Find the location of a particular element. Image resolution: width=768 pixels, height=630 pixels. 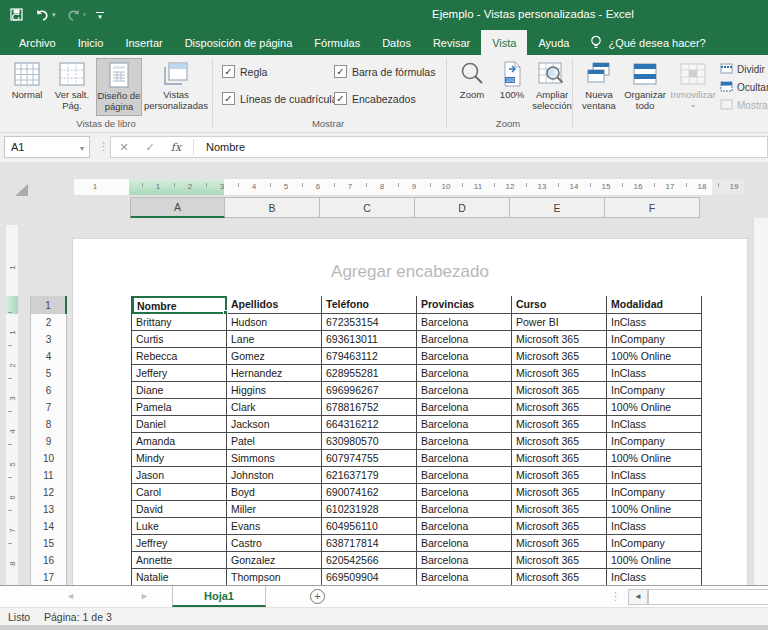

table-cell: Clark is located at coordinates (274, 408).